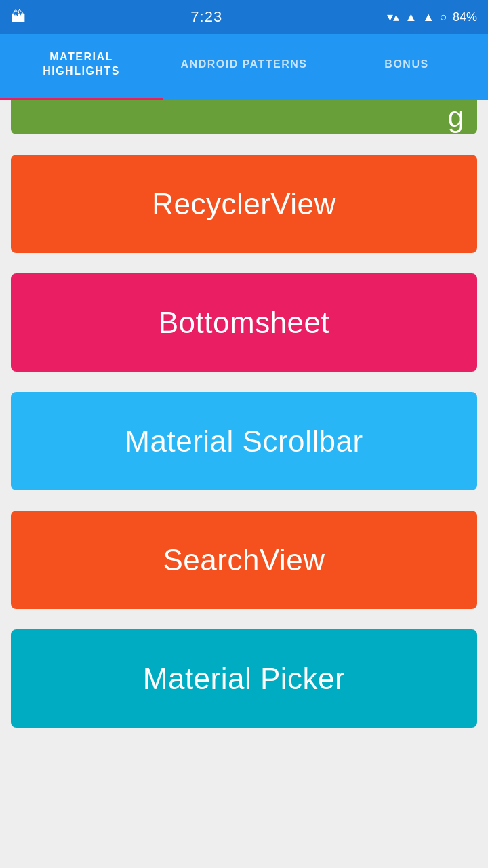 Image resolution: width=488 pixels, height=868 pixels. Describe the element at coordinates (465, 18) in the screenshot. I see `battery-percent: 84%` at that location.